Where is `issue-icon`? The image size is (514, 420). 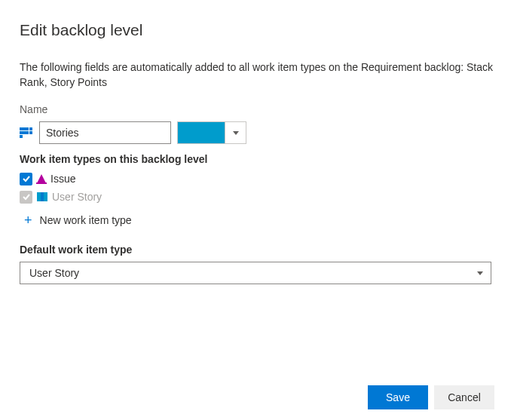
issue-icon is located at coordinates (41, 179).